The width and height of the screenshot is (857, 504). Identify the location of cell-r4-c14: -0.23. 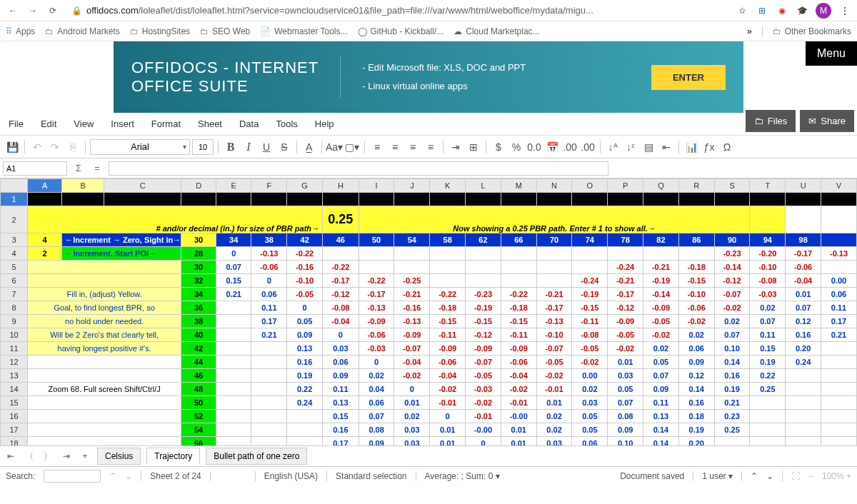
(732, 254).